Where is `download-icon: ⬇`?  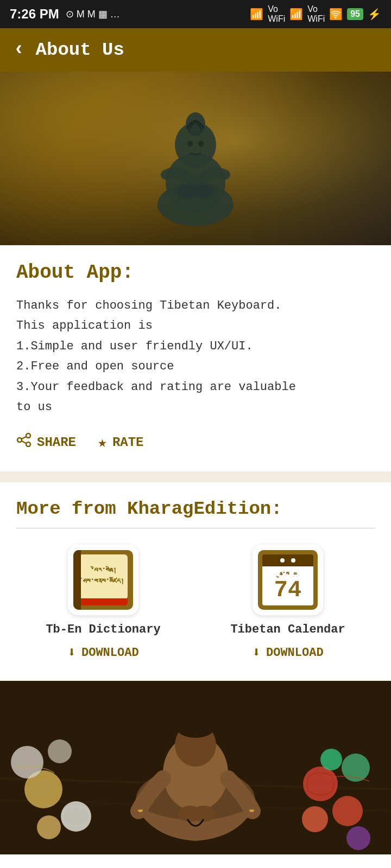
download-icon: ⬇ is located at coordinates (72, 653).